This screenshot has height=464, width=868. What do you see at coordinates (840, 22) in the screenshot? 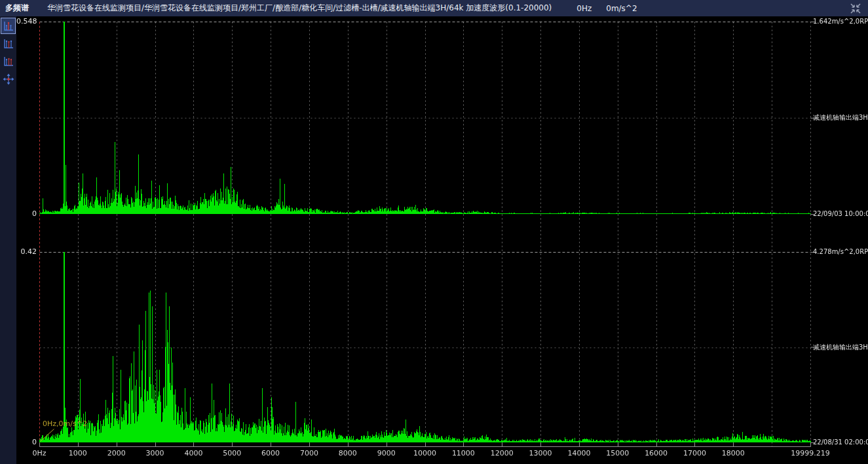
I see `chart1-amplitude-rpm-label: 1.642m/s^2,0RPM` at bounding box center [840, 22].